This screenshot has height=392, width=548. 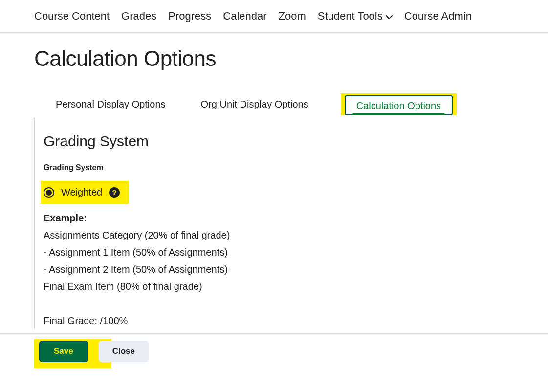 What do you see at coordinates (244, 16) in the screenshot?
I see `nav-calendar: Calendar` at bounding box center [244, 16].